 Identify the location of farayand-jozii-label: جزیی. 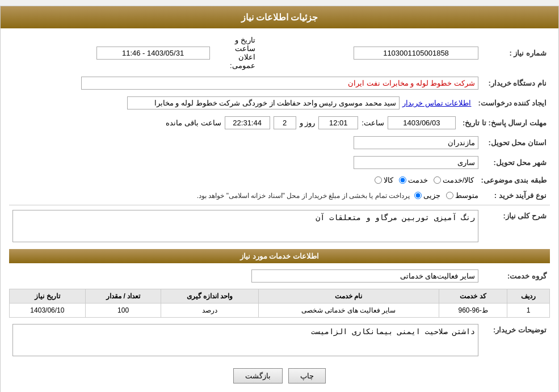
(432, 195).